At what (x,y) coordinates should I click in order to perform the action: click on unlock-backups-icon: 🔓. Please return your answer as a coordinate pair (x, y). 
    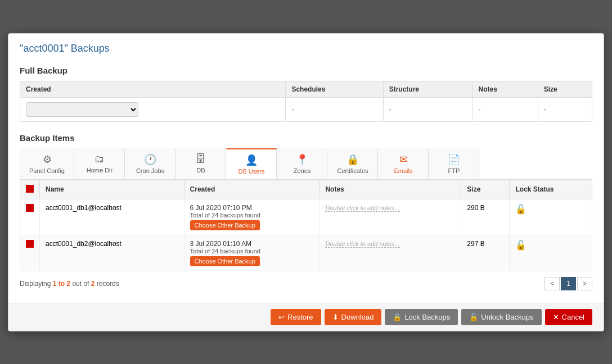
    Looking at the image, I should click on (474, 317).